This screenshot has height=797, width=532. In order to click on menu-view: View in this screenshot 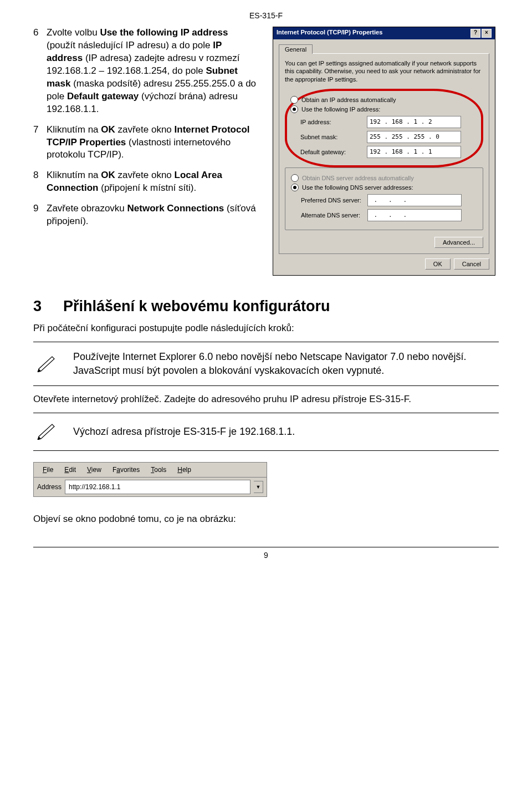, I will do `click(94, 470)`.